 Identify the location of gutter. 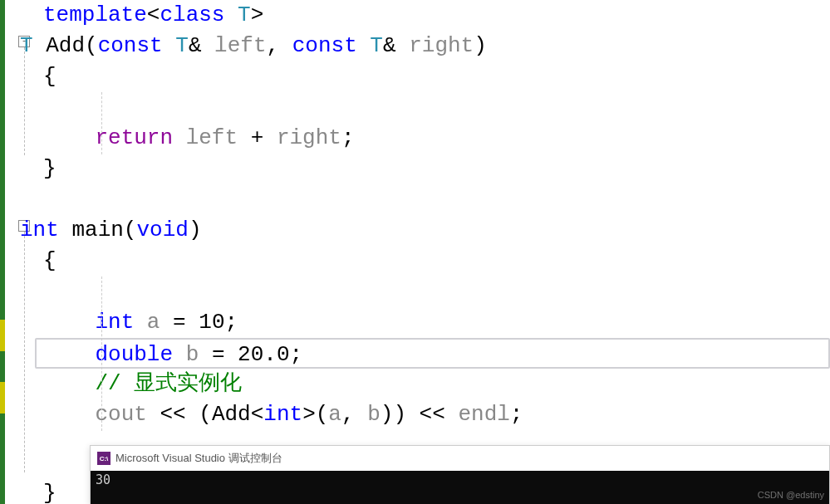
(8, 252).